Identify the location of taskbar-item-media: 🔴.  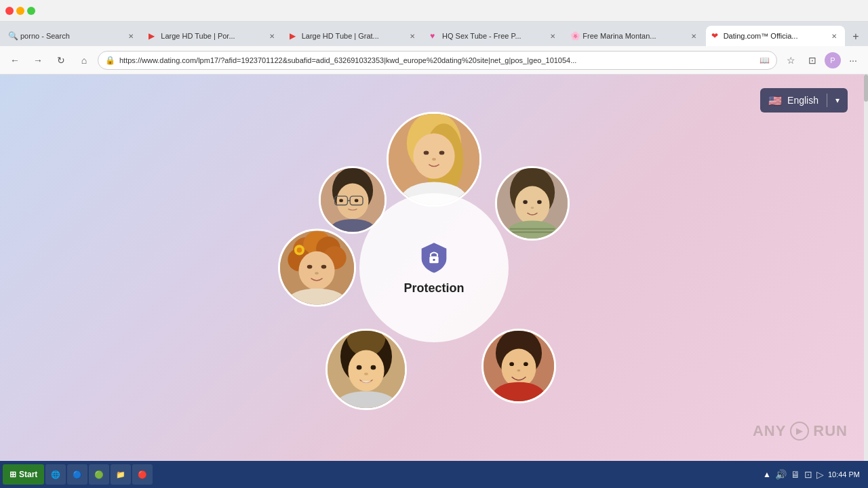
(142, 474).